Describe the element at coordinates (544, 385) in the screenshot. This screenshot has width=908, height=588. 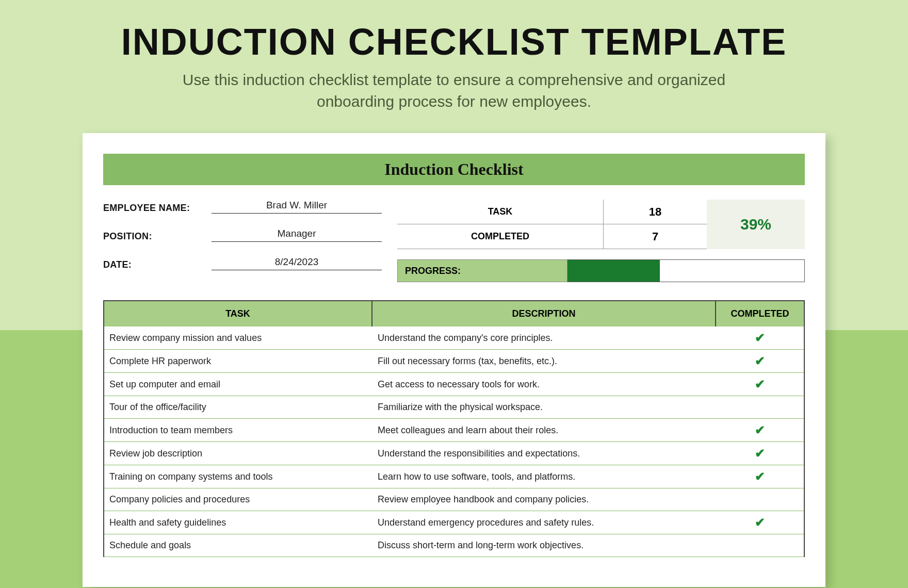
I see `cell-description: Get access to necessary tools for work.` at that location.